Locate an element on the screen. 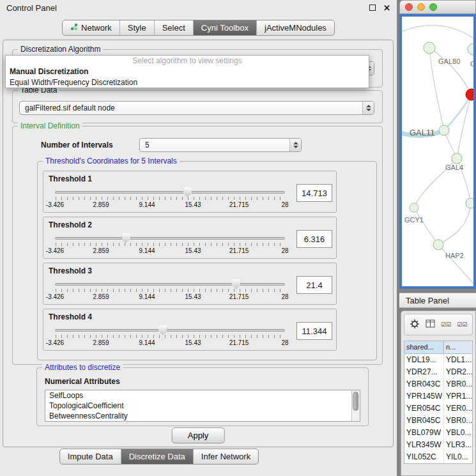  close-traffic-light-icon is located at coordinates (409, 7).